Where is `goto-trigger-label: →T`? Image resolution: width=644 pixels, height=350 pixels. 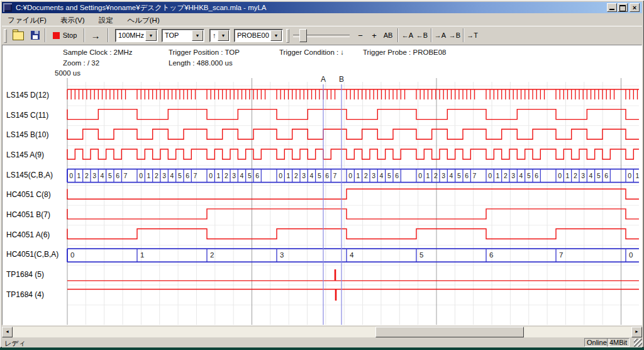
goto-trigger-label: →T is located at coordinates (472, 35).